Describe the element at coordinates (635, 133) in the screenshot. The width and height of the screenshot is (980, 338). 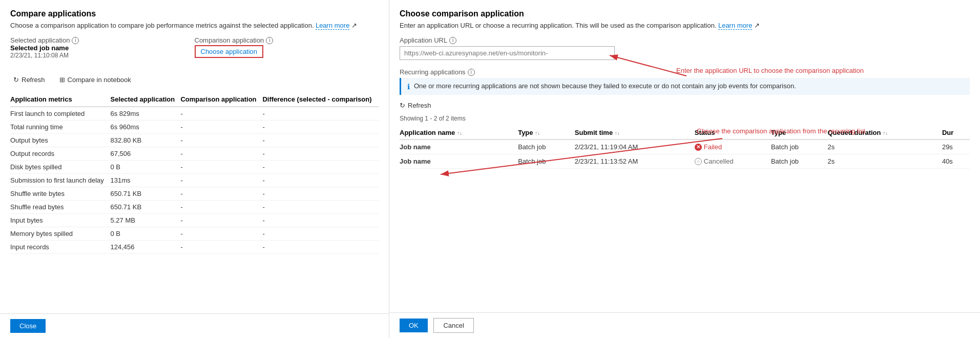
I see `app-col-submit: Submit time ↑↓` at that location.